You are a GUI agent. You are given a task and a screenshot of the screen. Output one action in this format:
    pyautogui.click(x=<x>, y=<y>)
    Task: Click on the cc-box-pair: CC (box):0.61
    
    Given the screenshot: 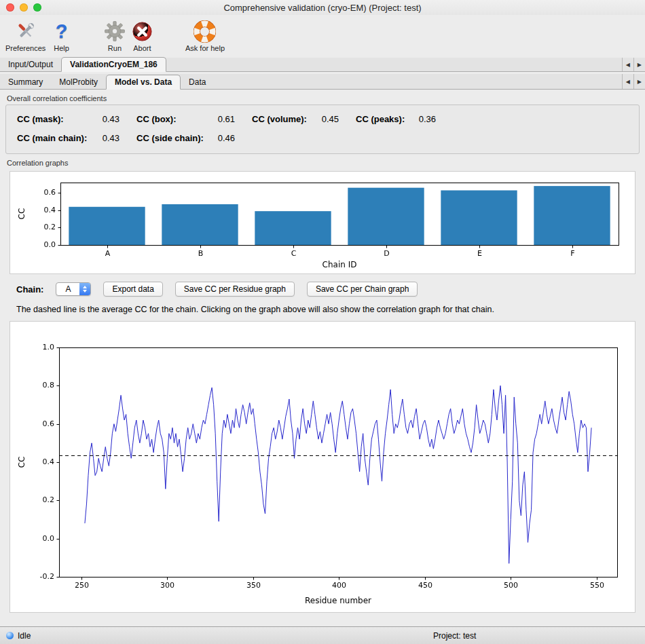 What is the action you would take?
    pyautogui.click(x=186, y=119)
    